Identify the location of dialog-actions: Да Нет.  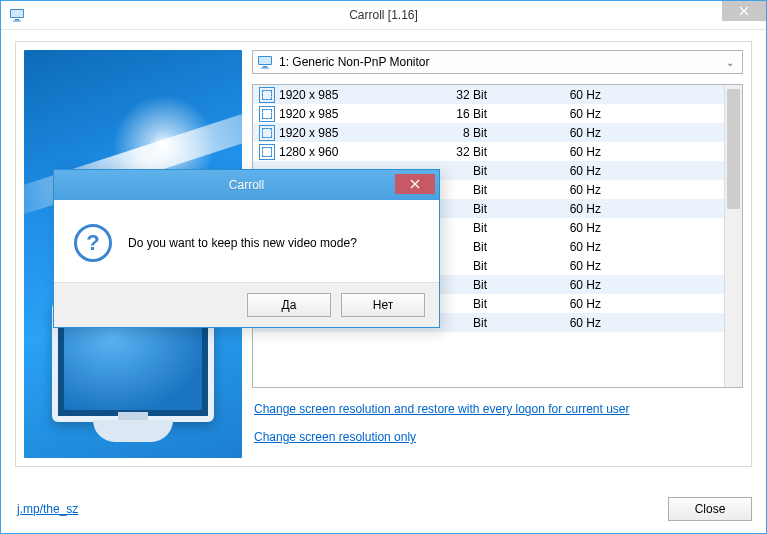
(246, 305).